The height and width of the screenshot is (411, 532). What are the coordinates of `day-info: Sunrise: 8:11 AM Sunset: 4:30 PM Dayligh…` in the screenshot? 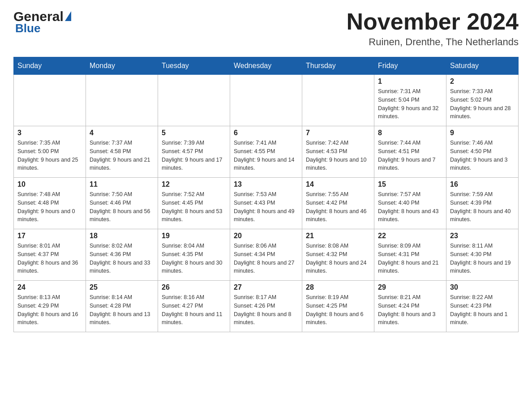 It's located at (482, 259).